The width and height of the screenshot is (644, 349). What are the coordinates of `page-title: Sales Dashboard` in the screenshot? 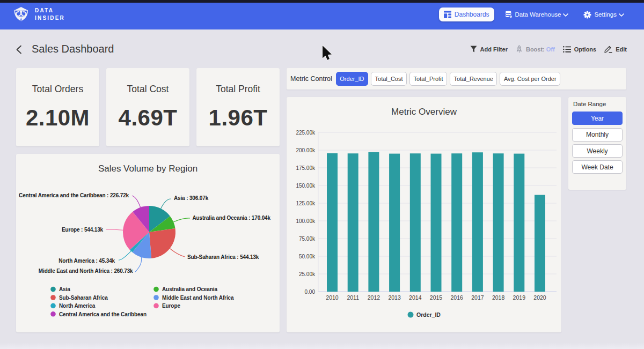 It's located at (73, 49).